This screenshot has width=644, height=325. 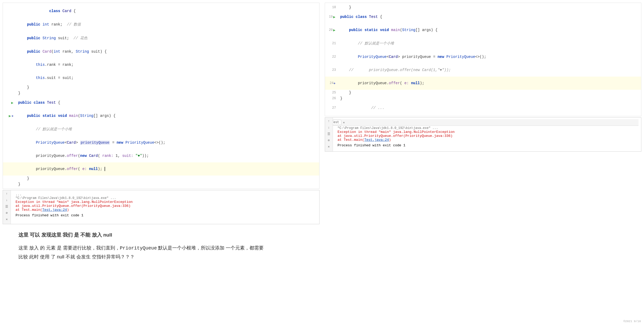 What do you see at coordinates (334, 57) in the screenshot?
I see `line-number: 22` at bounding box center [334, 57].